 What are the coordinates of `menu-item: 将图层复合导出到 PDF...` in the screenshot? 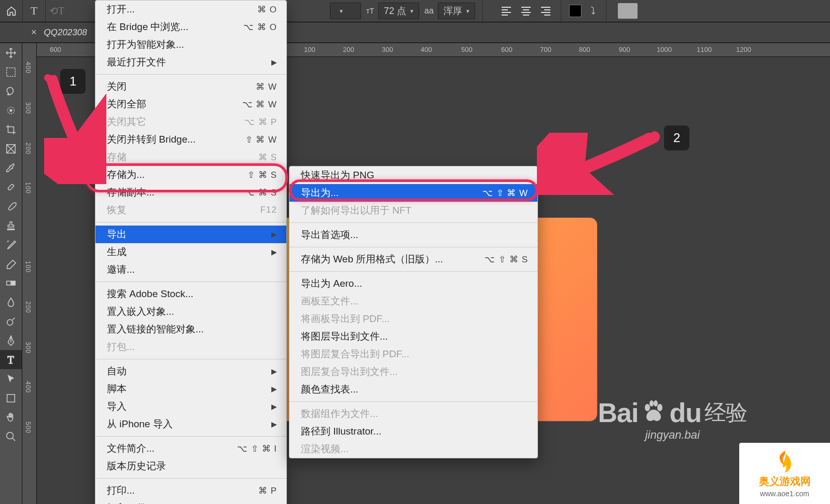 It's located at (413, 354).